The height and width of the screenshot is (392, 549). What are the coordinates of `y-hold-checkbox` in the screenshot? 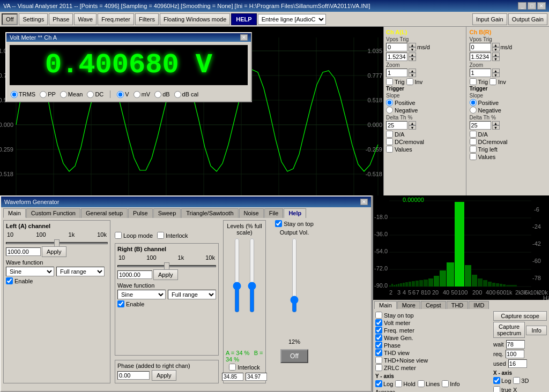 It's located at (399, 383).